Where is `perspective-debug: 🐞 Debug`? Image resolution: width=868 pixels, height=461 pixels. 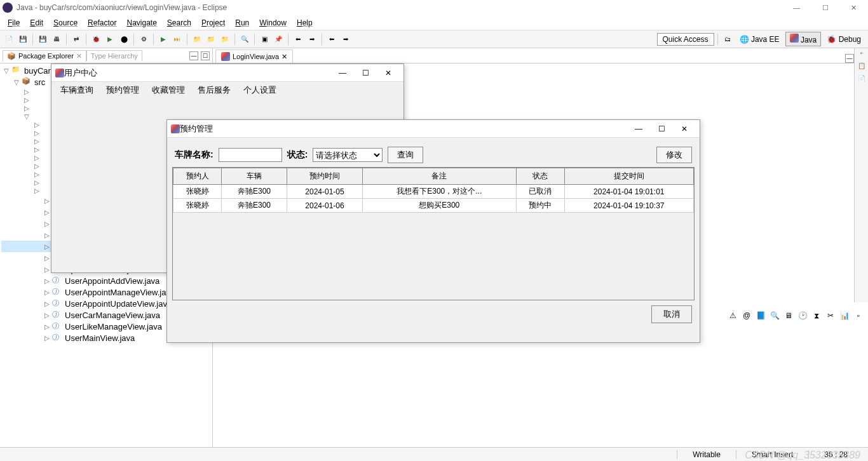
perspective-debug: 🐞 Debug is located at coordinates (844, 39).